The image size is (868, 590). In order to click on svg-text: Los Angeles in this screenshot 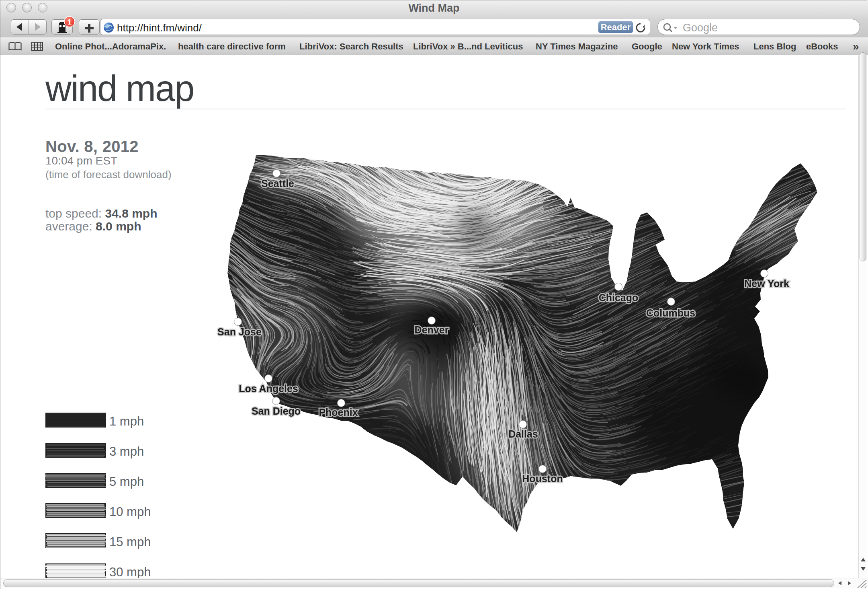, I will do `click(268, 389)`.